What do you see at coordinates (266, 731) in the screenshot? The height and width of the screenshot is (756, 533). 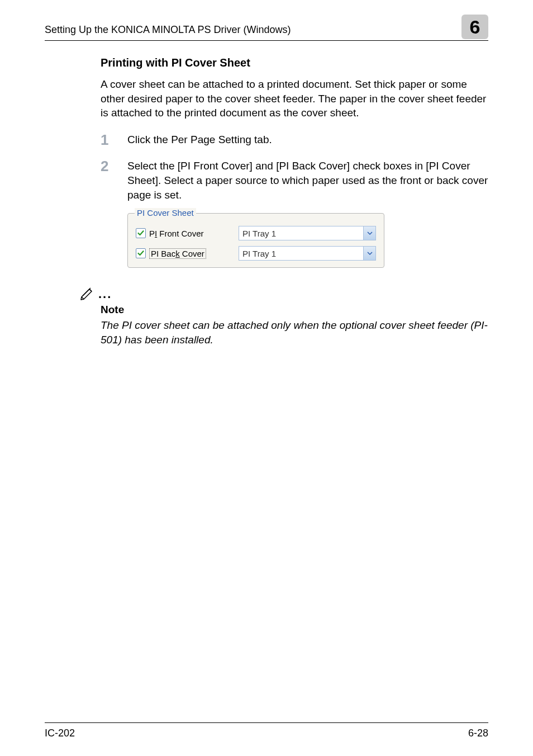 I see `page-footer: IC-202 6-28` at bounding box center [266, 731].